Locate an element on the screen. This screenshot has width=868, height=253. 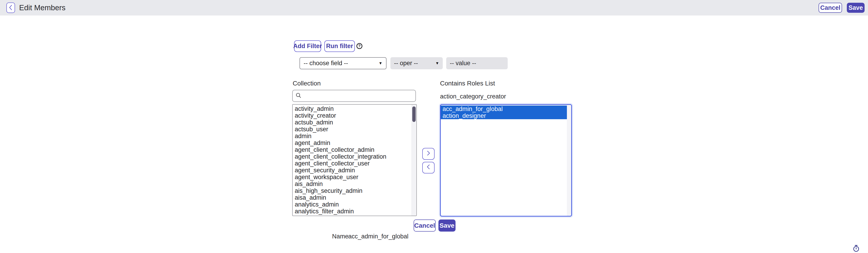
collection-option: analytics_filter_admin is located at coordinates (352, 211).